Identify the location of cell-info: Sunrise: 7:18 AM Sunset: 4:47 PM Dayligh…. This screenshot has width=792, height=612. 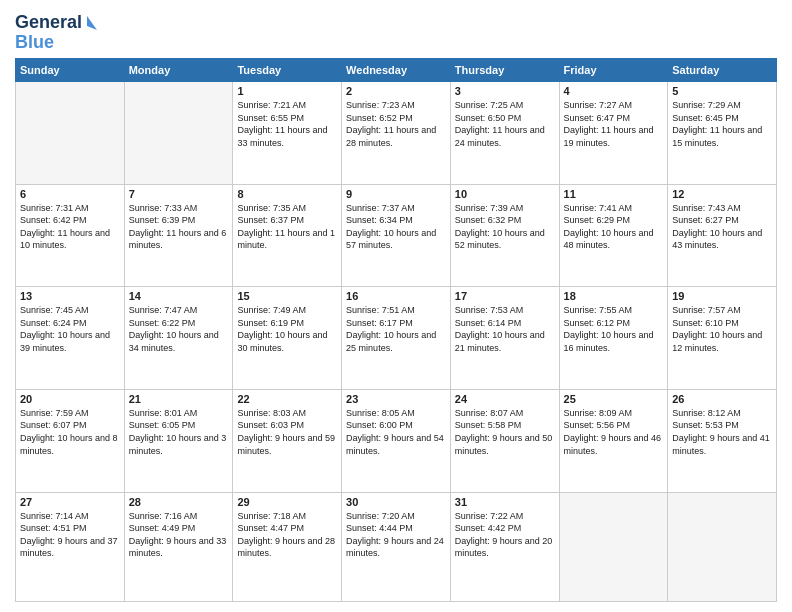
(287, 535).